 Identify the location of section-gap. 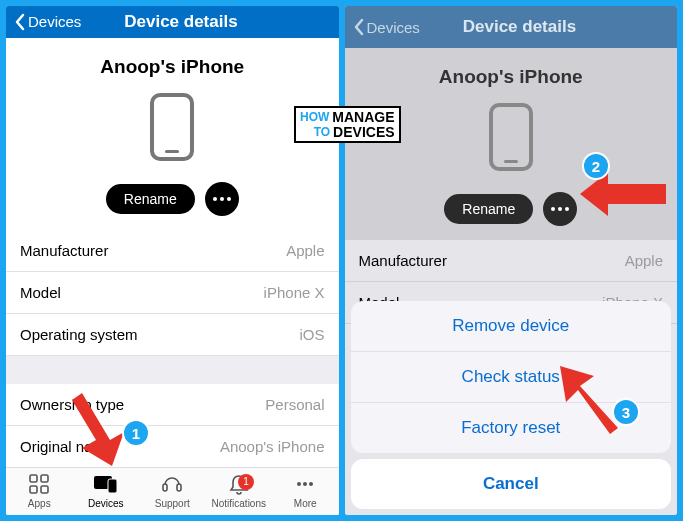
(172, 370).